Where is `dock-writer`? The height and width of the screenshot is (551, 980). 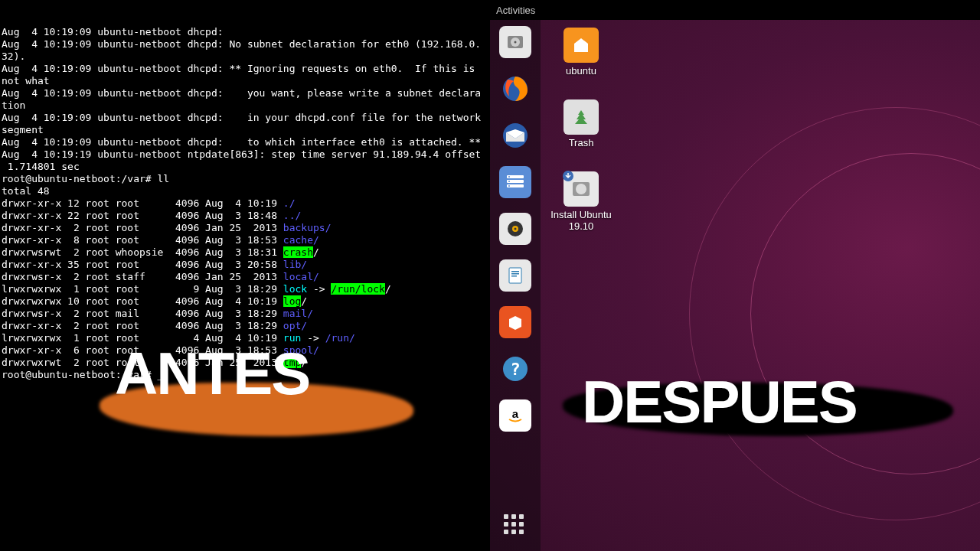 dock-writer is located at coordinates (515, 276).